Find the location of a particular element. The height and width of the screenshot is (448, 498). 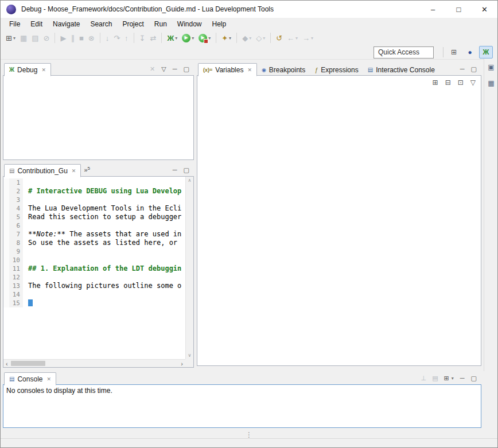

window-close-button: ✕ is located at coordinates (484, 9).